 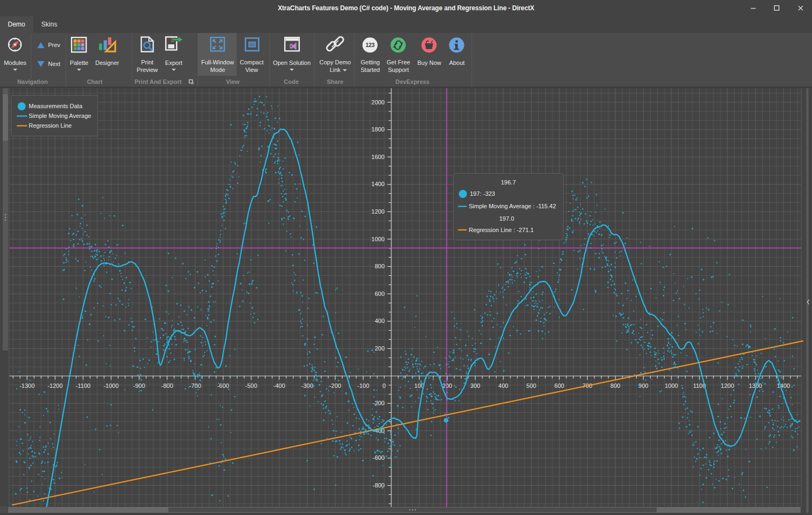 What do you see at coordinates (111, 386) in the screenshot?
I see `svg-text: -1000` at bounding box center [111, 386].